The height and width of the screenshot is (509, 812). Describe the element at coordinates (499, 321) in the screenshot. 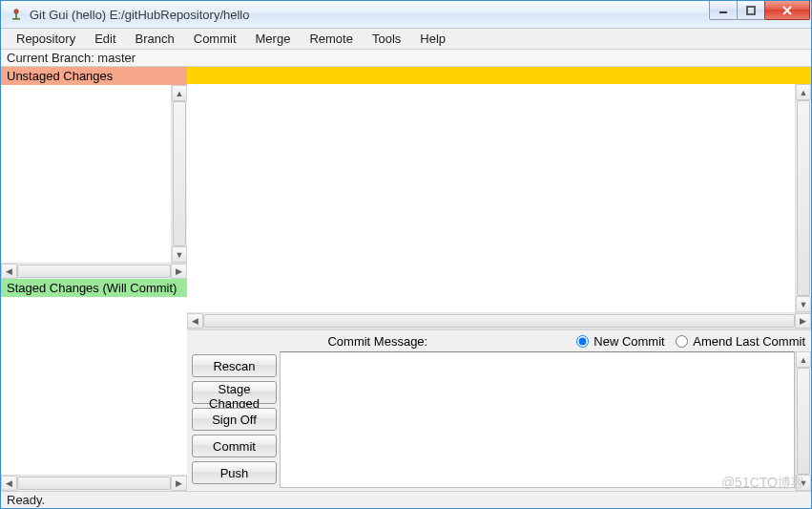

I see `diff-horizontal-scrollbar: ◀ ▶` at that location.